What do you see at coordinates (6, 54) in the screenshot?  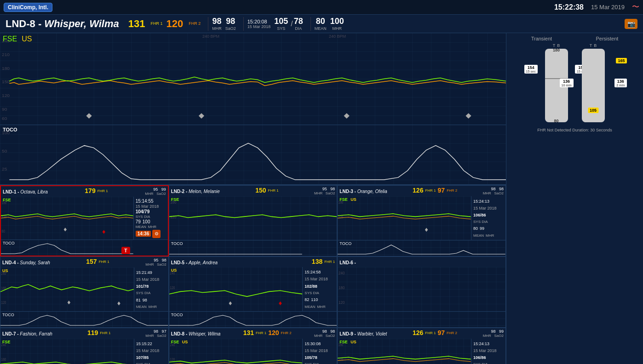 I see `svg-text: 210` at bounding box center [6, 54].